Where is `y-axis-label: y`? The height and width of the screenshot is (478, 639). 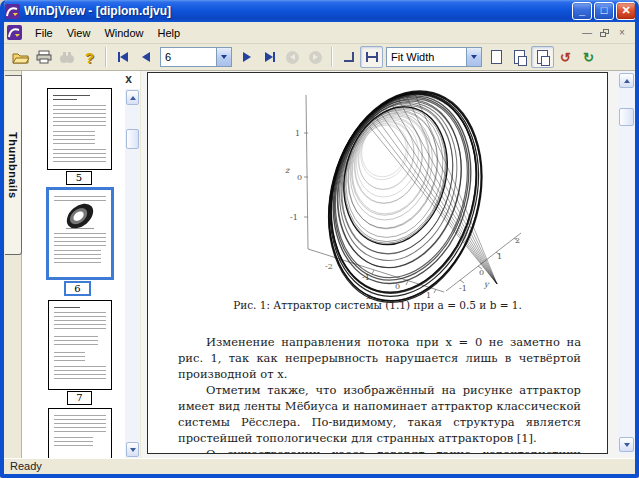
y-axis-label: y is located at coordinates (486, 284).